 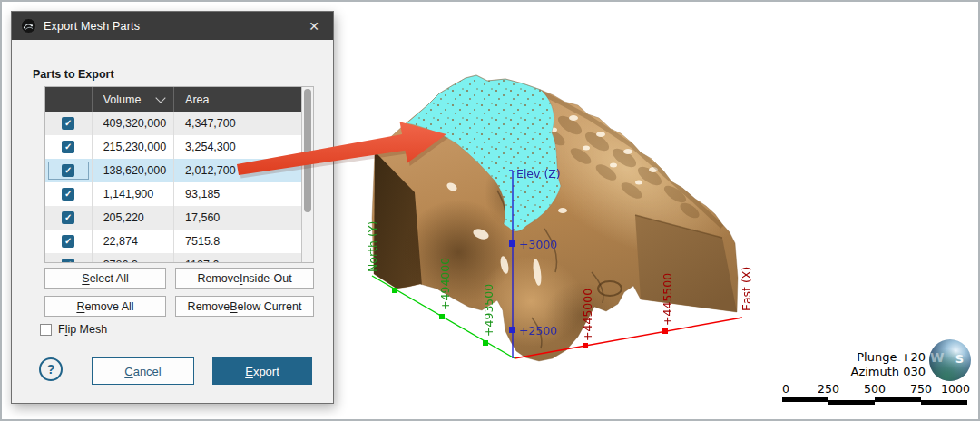 I want to click on area-column-header: Area, so click(x=238, y=100).